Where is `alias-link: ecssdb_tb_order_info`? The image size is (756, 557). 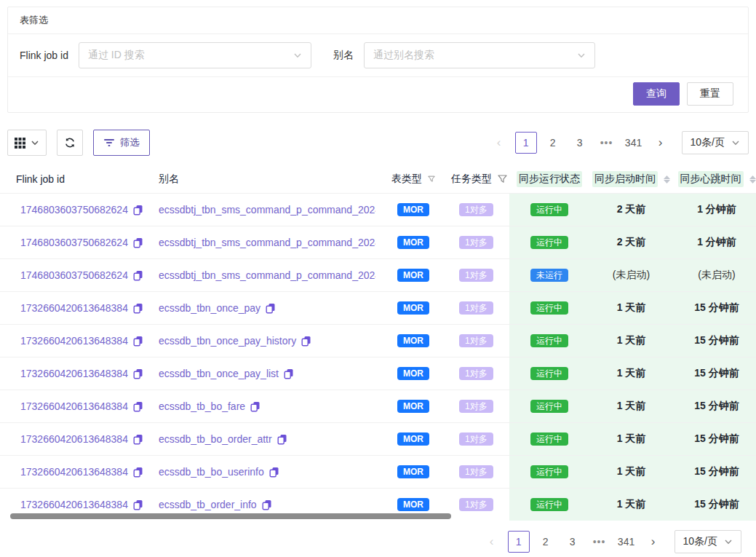 alias-link: ecssdb_tb_order_info is located at coordinates (208, 505).